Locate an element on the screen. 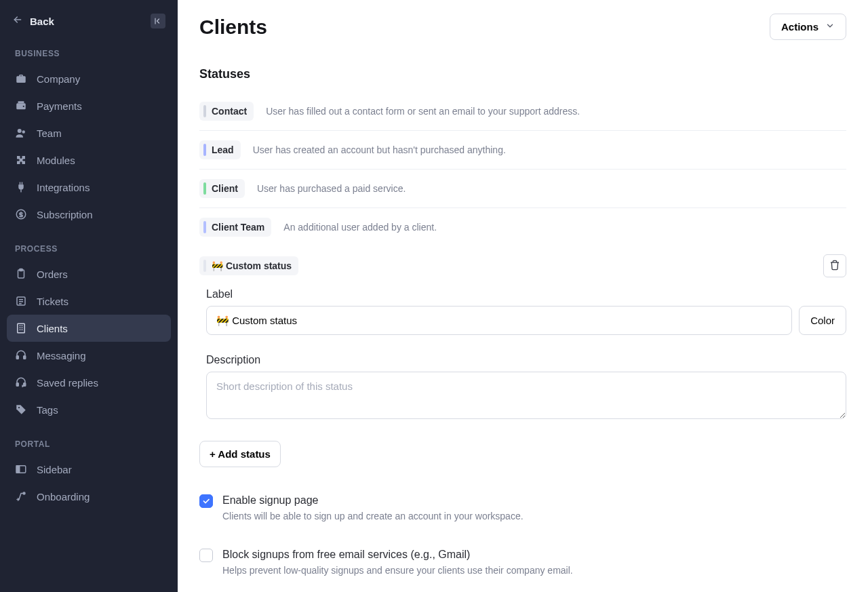 This screenshot has width=868, height=592. sidebar-section-header: PROCESS is located at coordinates (89, 244).